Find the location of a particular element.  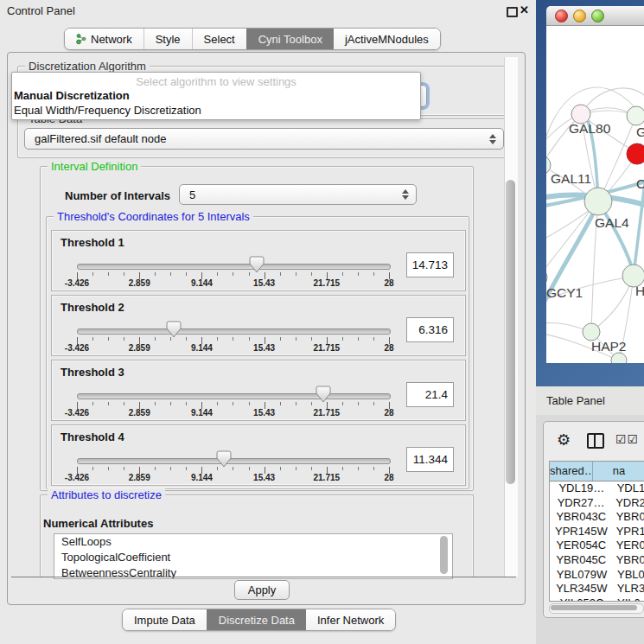

tab-infer-network: Infer Network is located at coordinates (351, 620).